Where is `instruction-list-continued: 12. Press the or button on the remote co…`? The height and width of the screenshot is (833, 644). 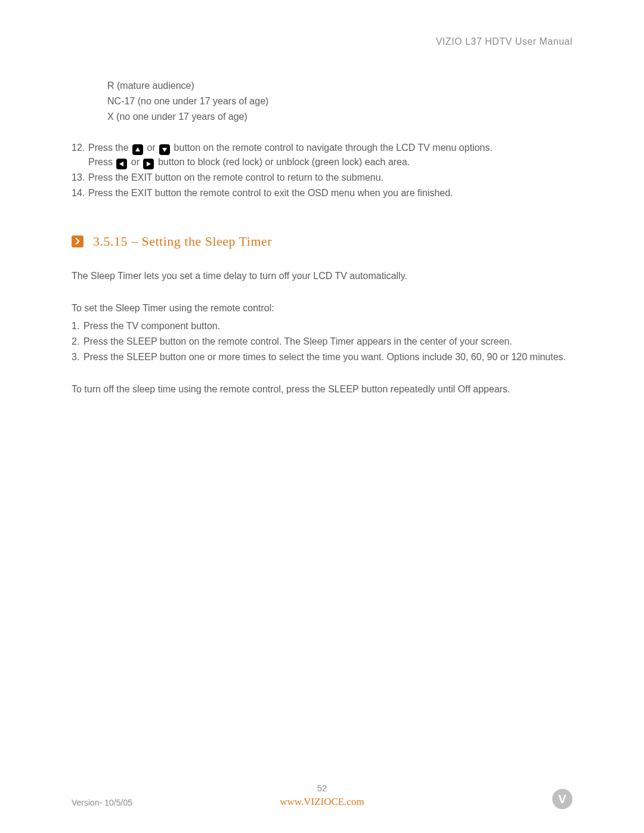
instruction-list-continued: 12. Press the or button on the remote co… is located at coordinates (322, 171).